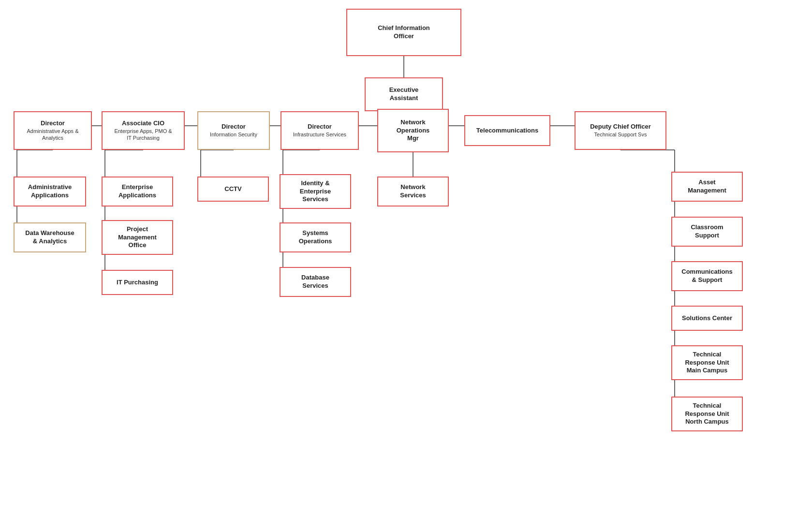  What do you see at coordinates (315, 282) in the screenshot?
I see `database-box: DatabaseServices` at bounding box center [315, 282].